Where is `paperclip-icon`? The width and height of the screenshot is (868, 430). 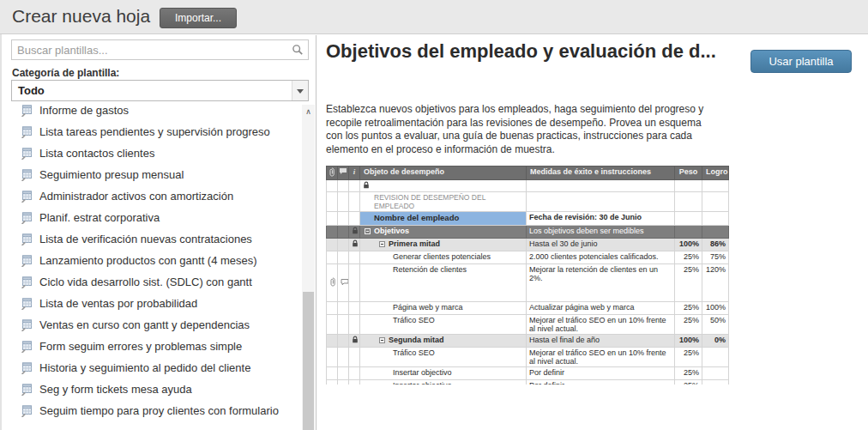
paperclip-icon is located at coordinates (333, 284).